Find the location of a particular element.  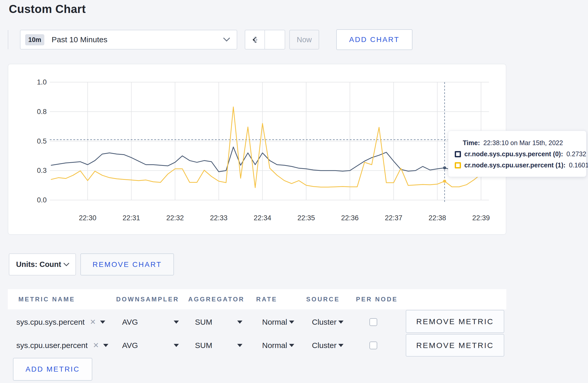

svg-text: 22:37 is located at coordinates (394, 218).